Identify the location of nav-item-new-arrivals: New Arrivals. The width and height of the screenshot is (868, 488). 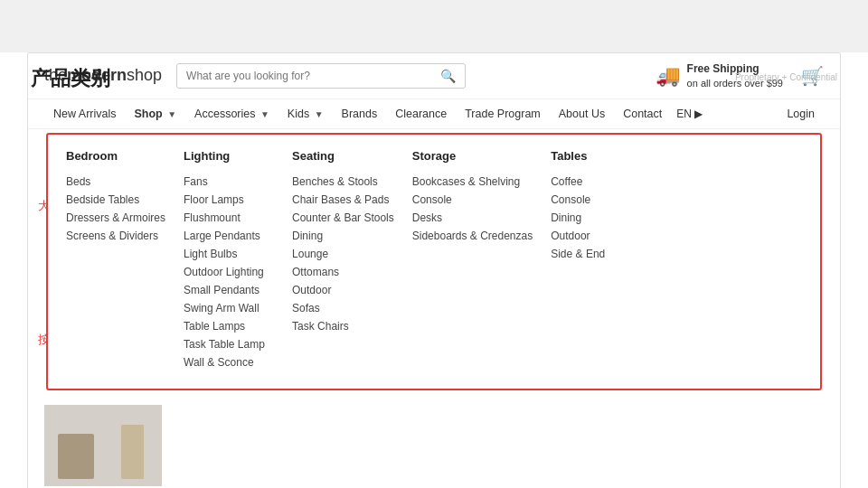
(85, 114).